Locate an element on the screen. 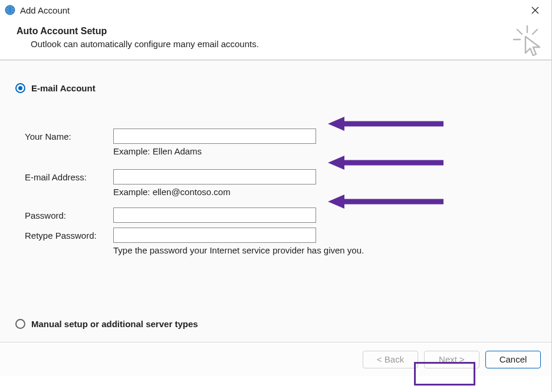 Image resolution: width=552 pixels, height=392 pixels. titlebar: Add Account is located at coordinates (276, 10).